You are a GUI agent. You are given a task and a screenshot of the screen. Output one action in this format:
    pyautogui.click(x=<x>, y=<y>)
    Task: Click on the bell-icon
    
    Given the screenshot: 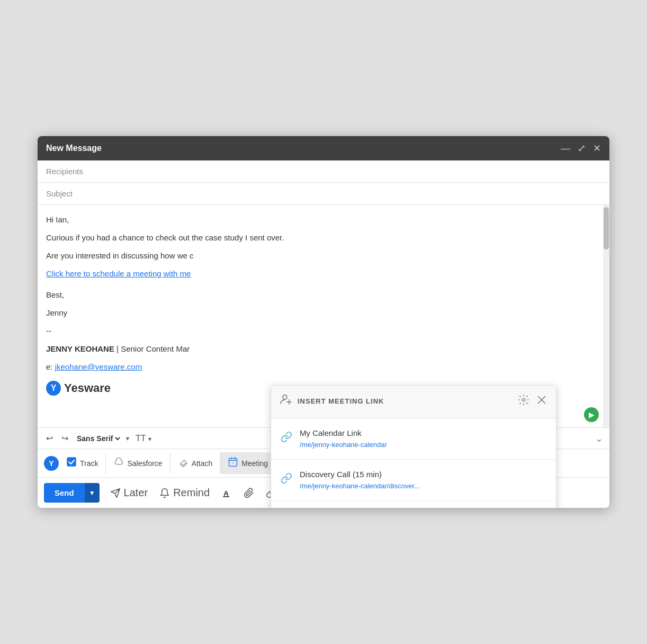 What is the action you would take?
    pyautogui.click(x=165, y=493)
    